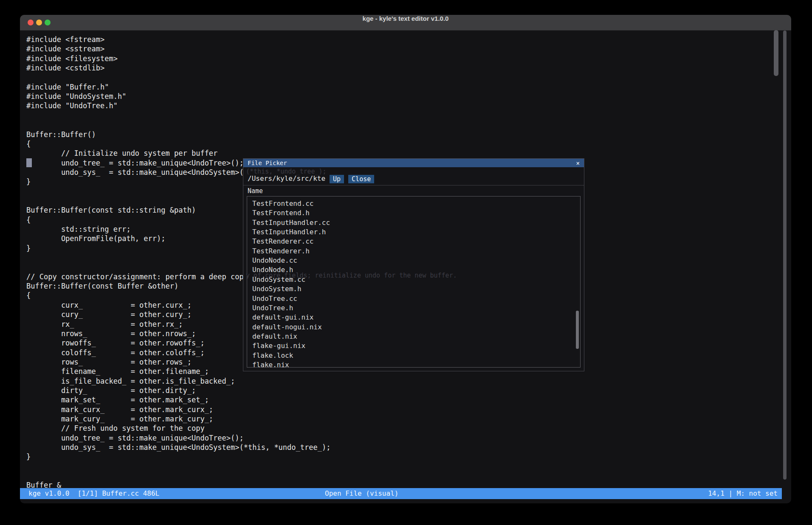 The image size is (812, 525). I want to click on file-list-item: TestRenderer.cc, so click(283, 241).